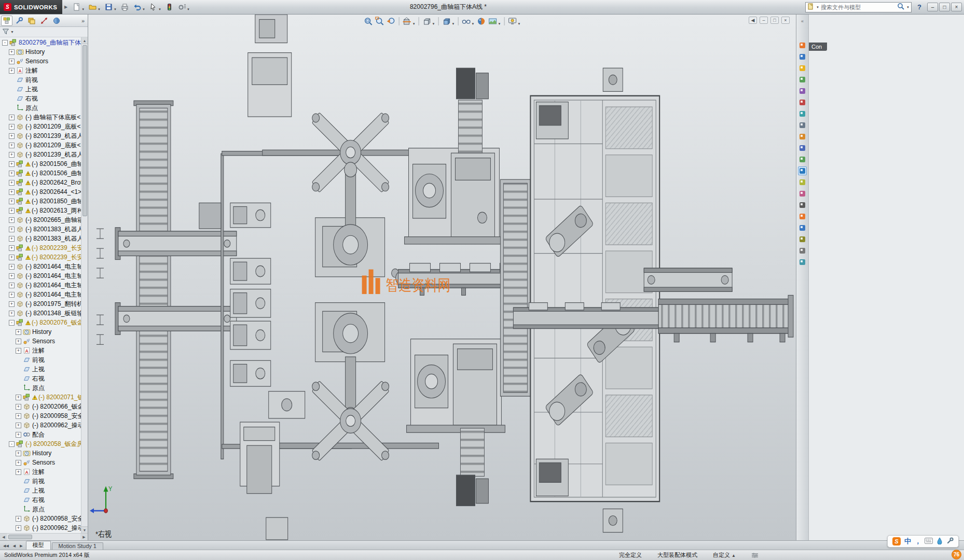 The height and width of the screenshot is (560, 964). I want to click on tree-item: +(-) 82002613_两种框架, so click(40, 211).